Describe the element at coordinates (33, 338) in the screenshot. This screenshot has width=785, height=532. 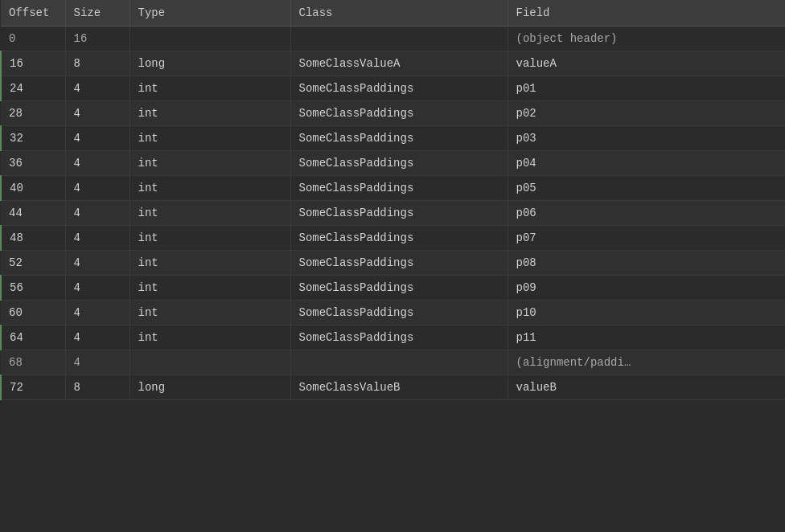
I see `cell-offset: 64` at that location.